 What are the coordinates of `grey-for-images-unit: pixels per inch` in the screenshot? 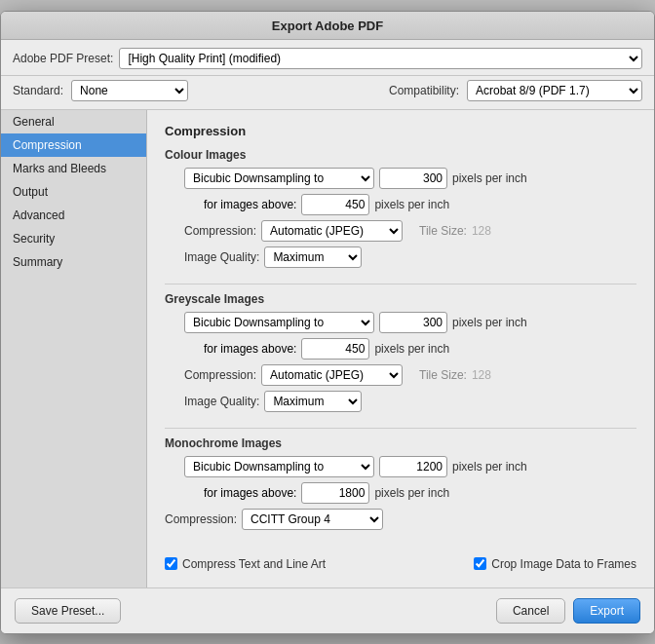 It's located at (411, 349).